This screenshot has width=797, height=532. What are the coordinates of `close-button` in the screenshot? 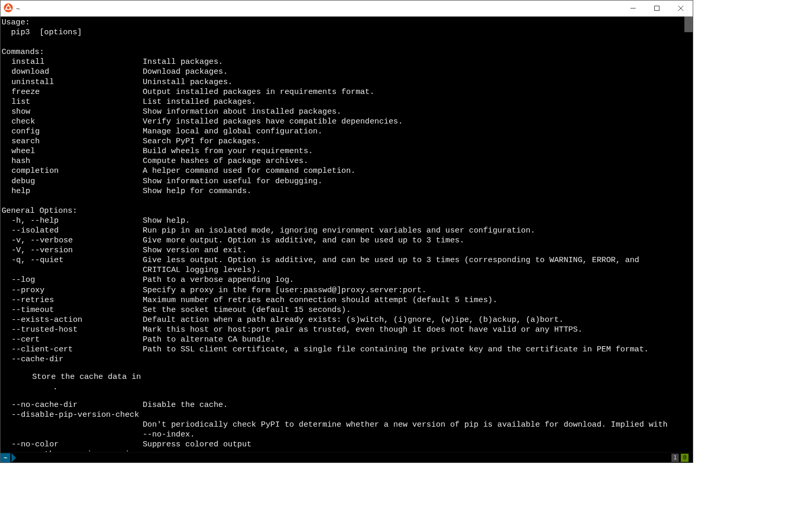 It's located at (681, 8).